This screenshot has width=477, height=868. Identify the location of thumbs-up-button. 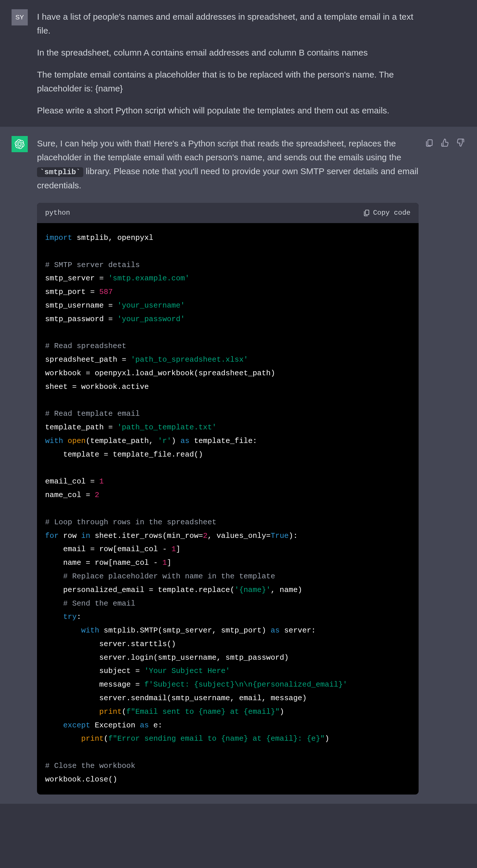
(445, 144).